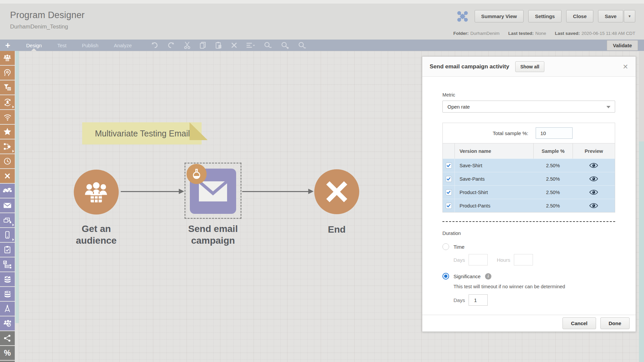  Describe the element at coordinates (446, 247) in the screenshot. I see `time-radio` at that location.